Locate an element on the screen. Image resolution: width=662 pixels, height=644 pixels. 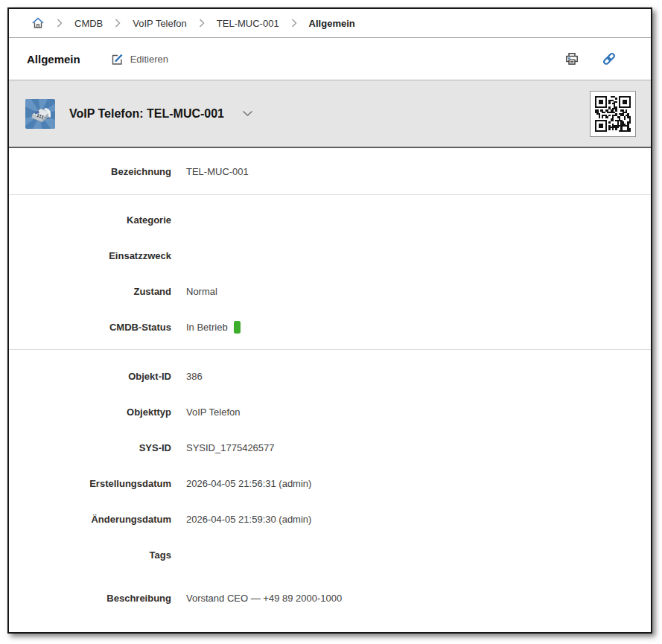
field-value: Normal is located at coordinates (202, 292).